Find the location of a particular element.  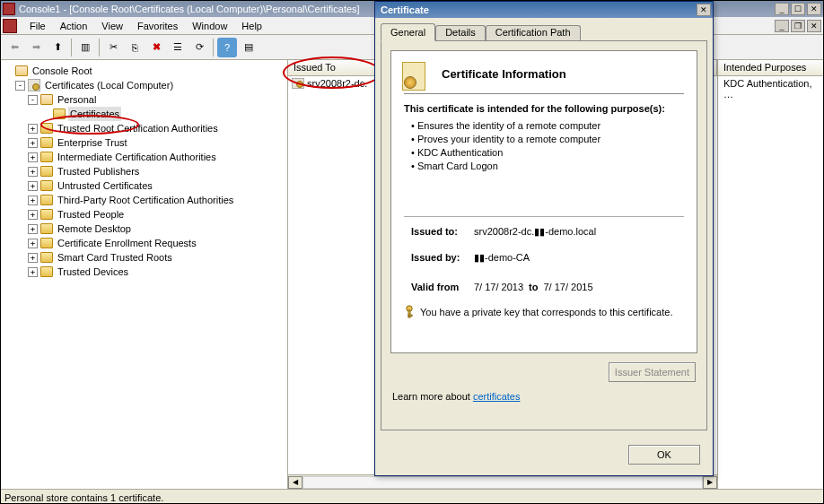

tree-item: Third-Party Root Certification Authoriti… is located at coordinates (145, 200).